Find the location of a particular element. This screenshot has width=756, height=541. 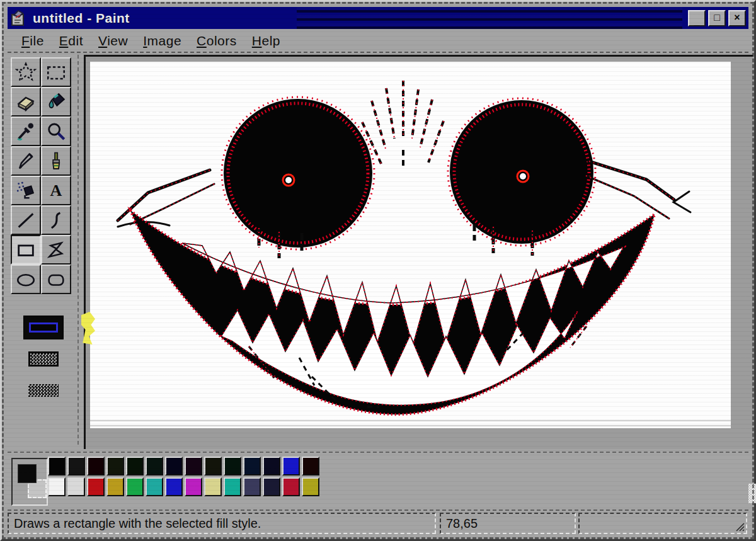

tool-box: A is located at coordinates (43, 249).